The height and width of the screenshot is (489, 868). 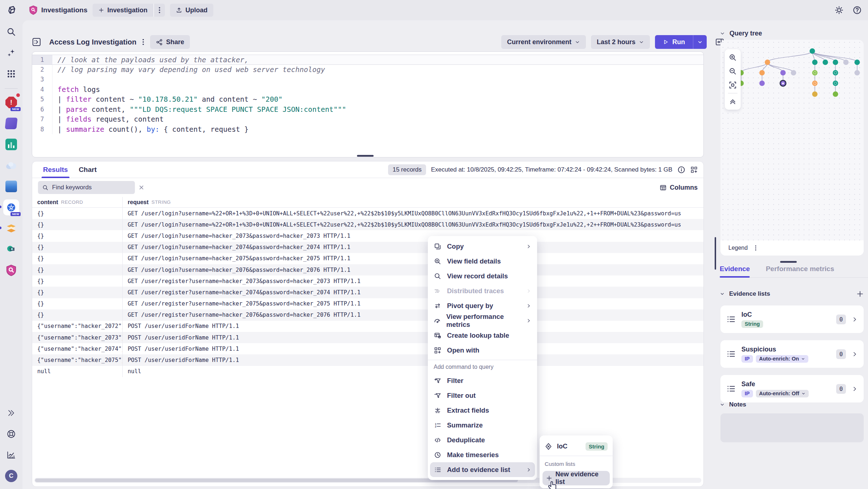 What do you see at coordinates (715, 253) in the screenshot?
I see `panel-resize-handle` at bounding box center [715, 253].